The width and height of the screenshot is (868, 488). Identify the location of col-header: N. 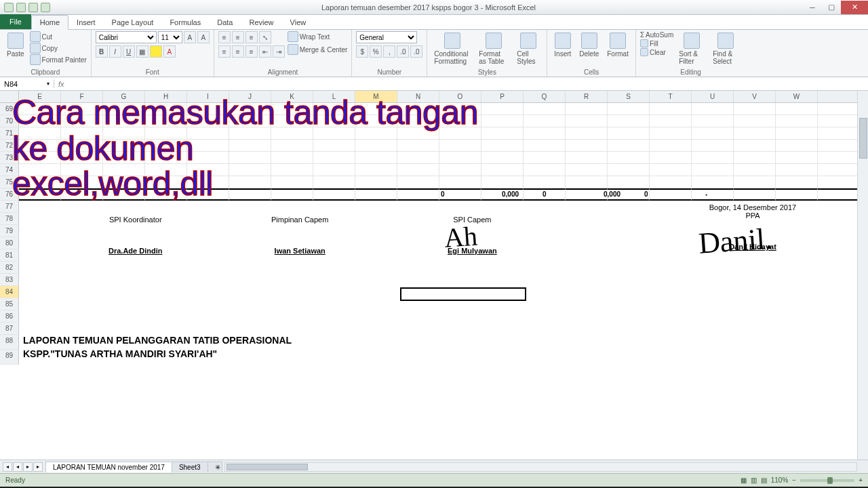
(418, 96).